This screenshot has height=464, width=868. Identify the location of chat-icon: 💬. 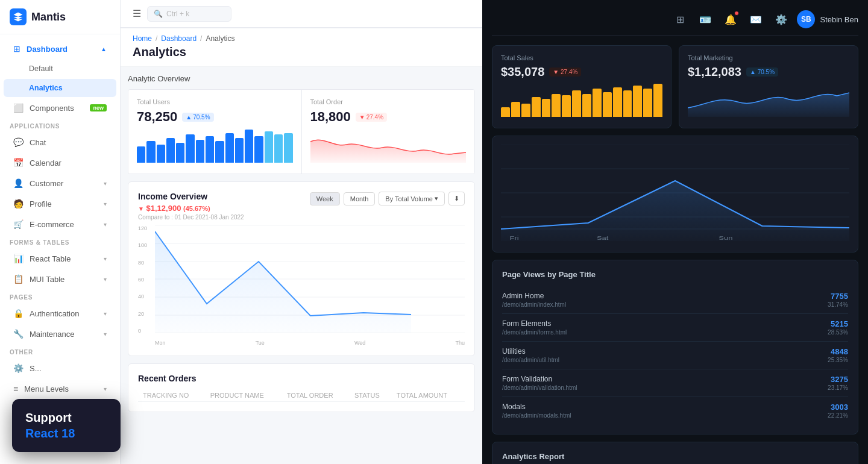
(18, 142).